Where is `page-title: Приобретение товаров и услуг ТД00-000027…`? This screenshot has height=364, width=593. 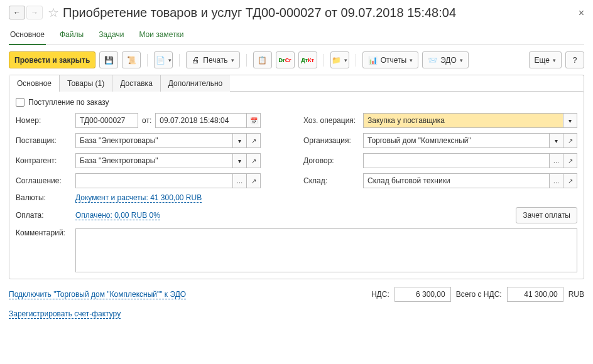
page-title: Приобретение товаров и услуг ТД00-000027… is located at coordinates (259, 13).